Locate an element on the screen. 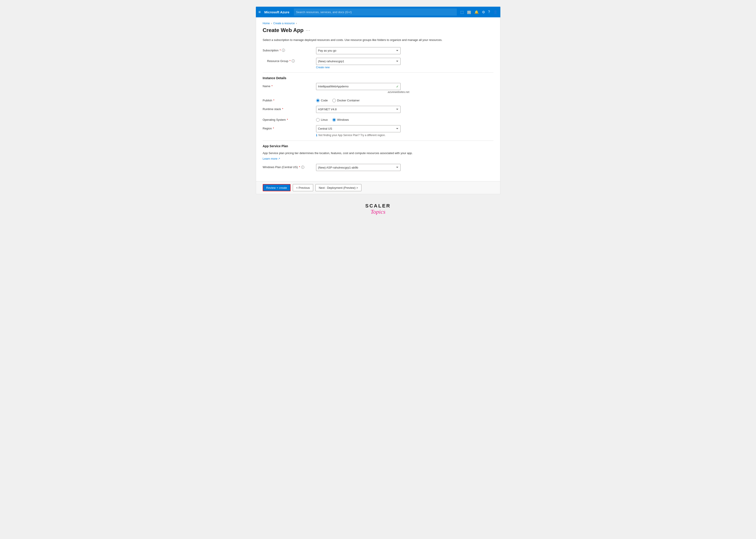  runtime-stack-control: ASP.NET V4.8 is located at coordinates (363, 110).